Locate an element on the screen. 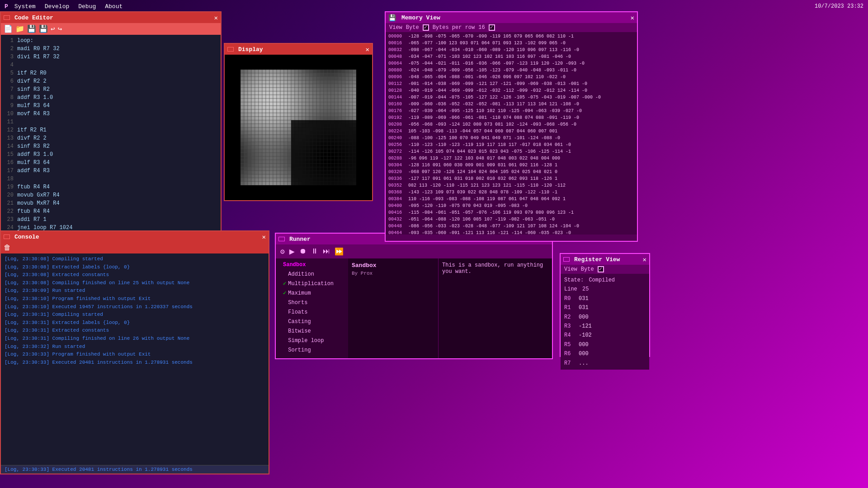 The height and width of the screenshot is (488, 868). runner-settings-icon: ⚙ is located at coordinates (283, 252).